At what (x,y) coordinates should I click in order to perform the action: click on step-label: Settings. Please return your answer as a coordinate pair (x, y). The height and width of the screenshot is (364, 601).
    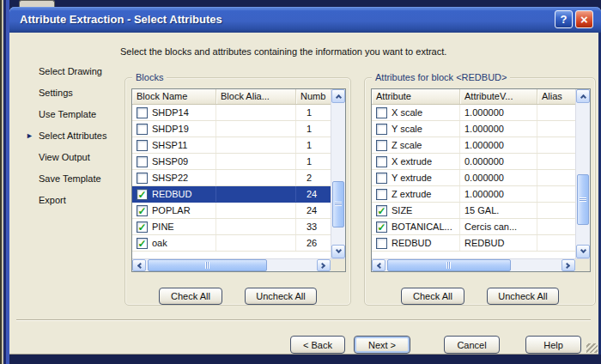
    Looking at the image, I should click on (56, 93).